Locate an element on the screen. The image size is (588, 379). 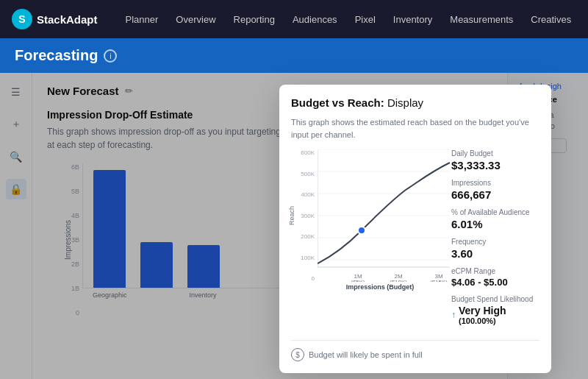
stat-frequency: Frequency 3.60 is located at coordinates (495, 249).